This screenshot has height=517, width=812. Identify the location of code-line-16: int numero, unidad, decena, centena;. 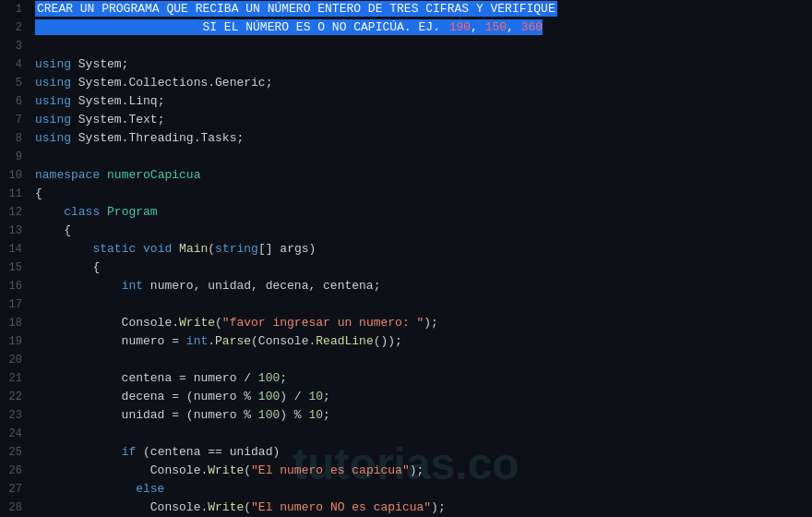
(424, 286).